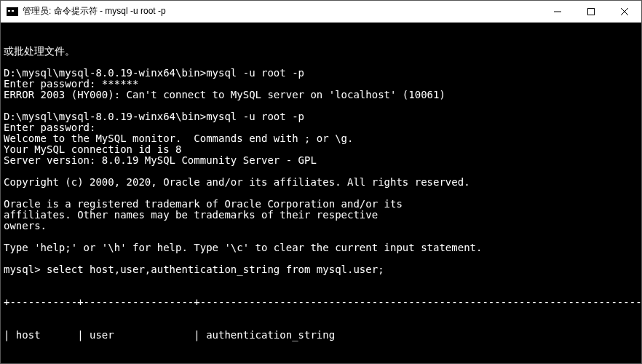  Describe the element at coordinates (321, 138) in the screenshot. I see `terminal-line: Welcome to the MySQL monitor. Commands e…` at that location.